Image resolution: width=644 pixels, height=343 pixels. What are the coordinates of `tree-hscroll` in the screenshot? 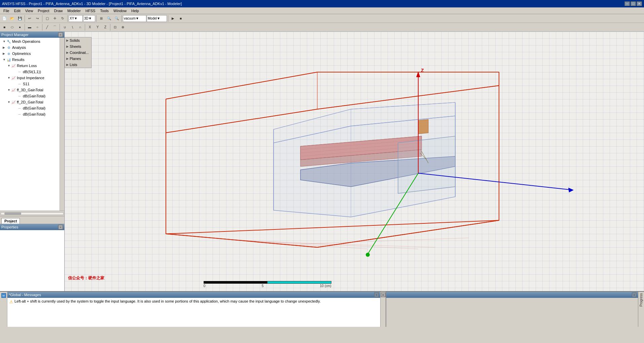 It's located at (32, 213).